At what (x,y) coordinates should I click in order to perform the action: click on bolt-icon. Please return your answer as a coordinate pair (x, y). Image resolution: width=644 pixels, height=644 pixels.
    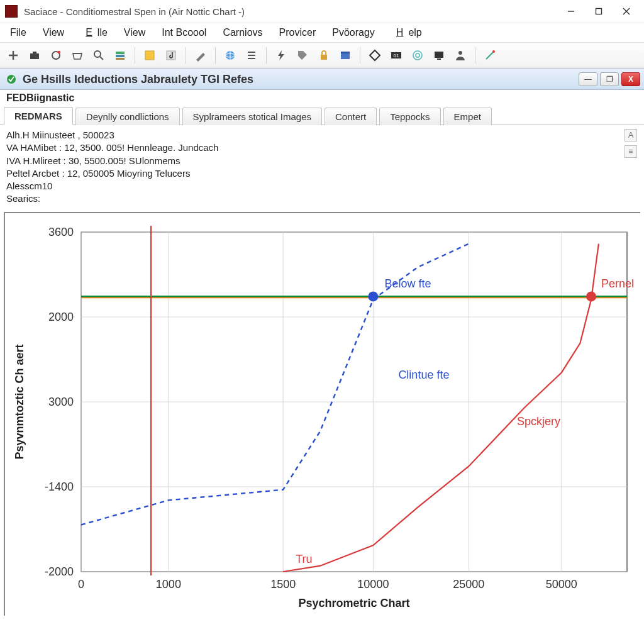
    Looking at the image, I should click on (281, 55).